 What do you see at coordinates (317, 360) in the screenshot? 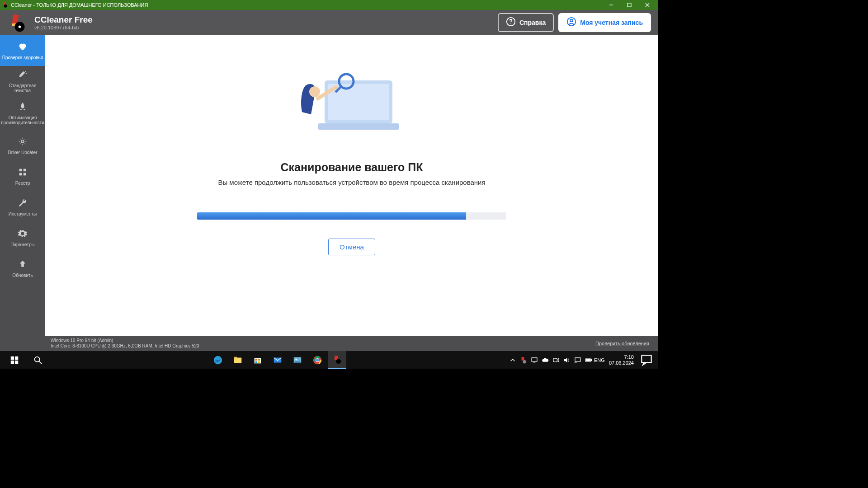
I see `taskbar-app-chrome` at bounding box center [317, 360].